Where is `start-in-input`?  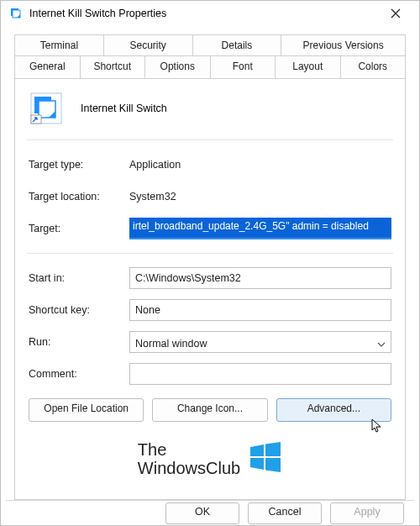
start-in-input is located at coordinates (260, 278).